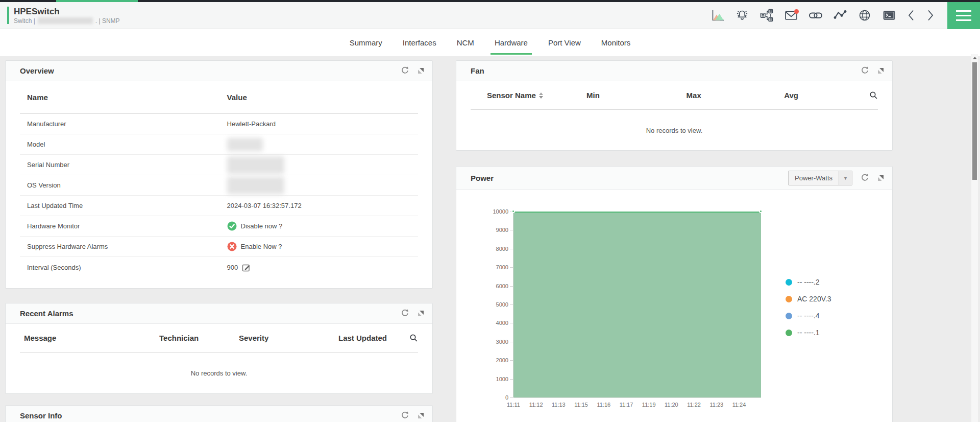  I want to click on mail-button, so click(791, 15).